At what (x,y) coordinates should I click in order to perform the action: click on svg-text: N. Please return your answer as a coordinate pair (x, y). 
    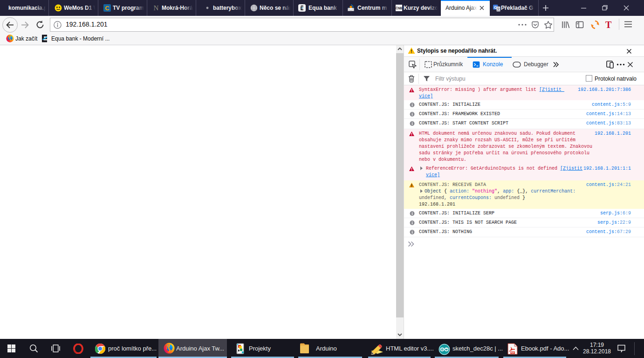
    Looking at the image, I should click on (157, 8).